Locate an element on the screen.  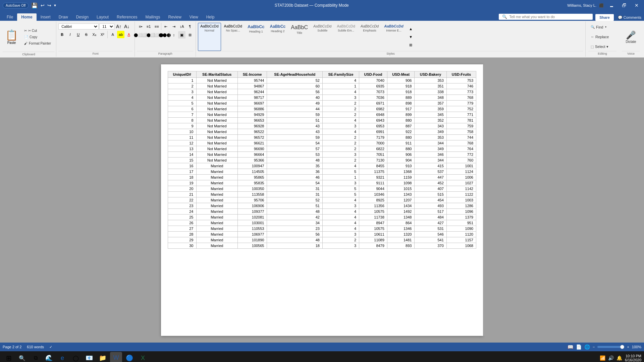
style-scroll-up: ▲ is located at coordinates (411, 29).